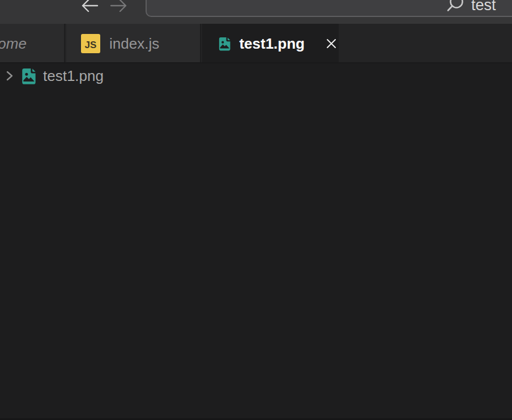 The height and width of the screenshot is (420, 512). Describe the element at coordinates (256, 44) in the screenshot. I see `tab-bar: Welcome JS index.js test1.png` at that location.